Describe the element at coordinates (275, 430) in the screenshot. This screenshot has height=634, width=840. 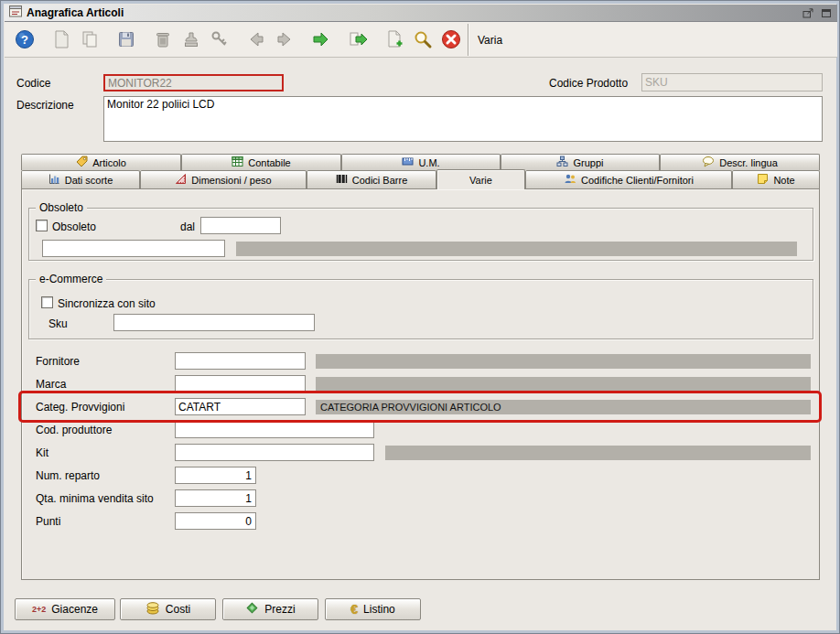
I see `cod-produttore-input` at that location.